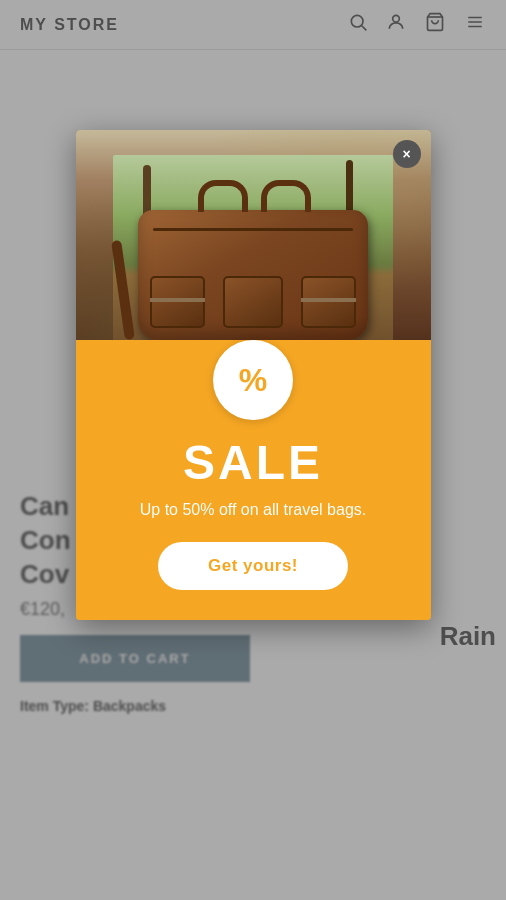 This screenshot has width=506, height=900. I want to click on percent-circle: %, so click(253, 380).